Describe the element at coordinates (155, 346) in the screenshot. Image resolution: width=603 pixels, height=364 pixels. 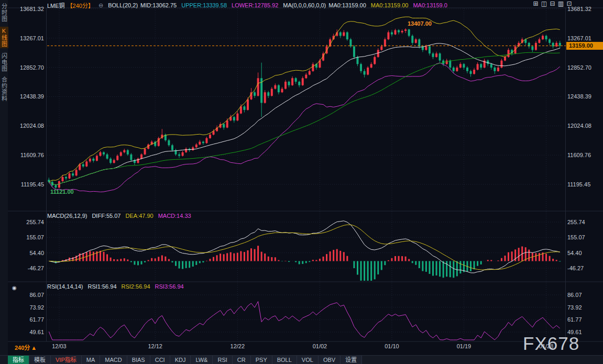
I see `date-axis-label: 12/12` at that location.